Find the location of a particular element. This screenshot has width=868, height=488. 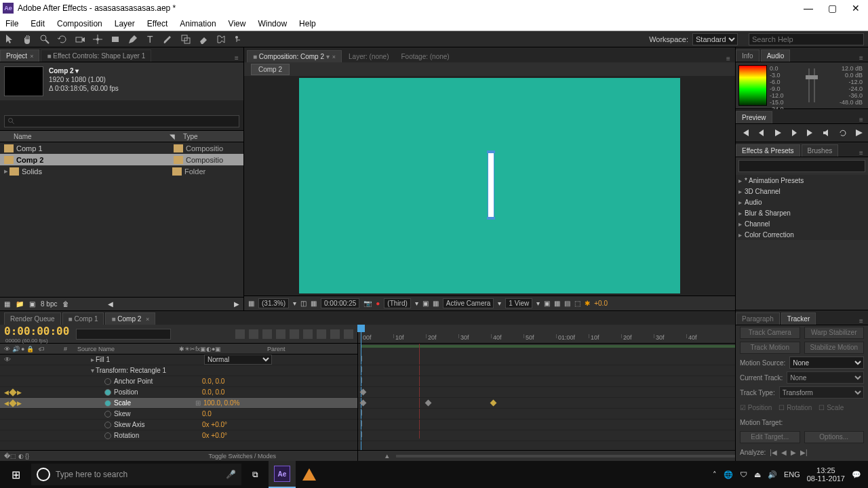

timeline-columns: 👁 🔊 ● 🔒 🏷 # Source Name ✱☀✂fx▣◐●▣ Parent is located at coordinates (179, 349).